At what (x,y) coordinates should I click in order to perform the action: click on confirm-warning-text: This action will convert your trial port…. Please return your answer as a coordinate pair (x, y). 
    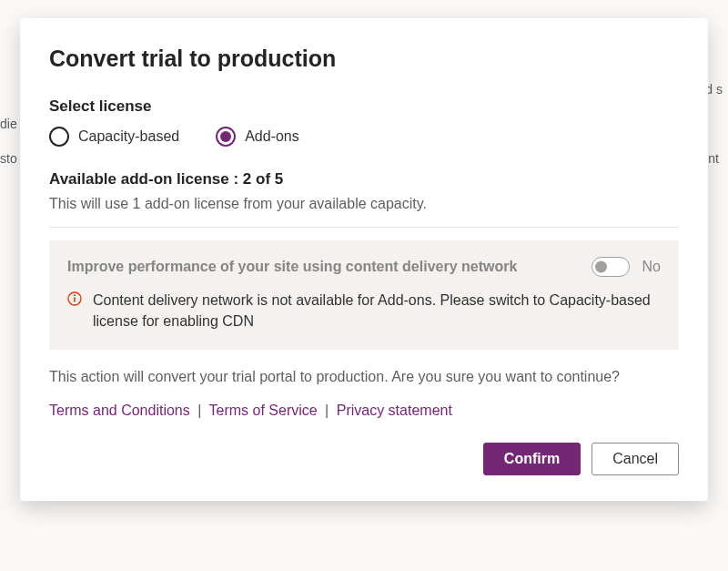
    Looking at the image, I should click on (364, 377).